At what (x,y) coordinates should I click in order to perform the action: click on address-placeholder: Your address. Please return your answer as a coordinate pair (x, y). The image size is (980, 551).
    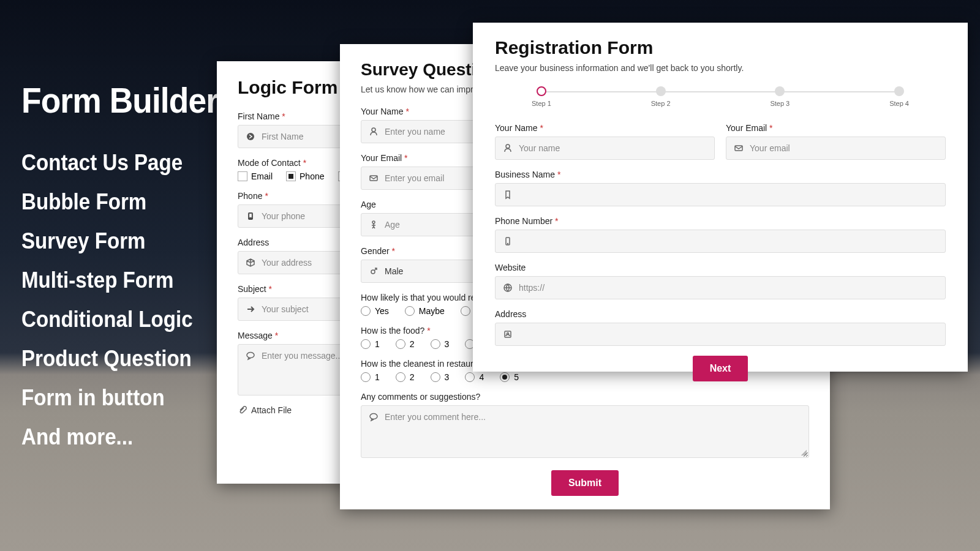
    Looking at the image, I should click on (287, 263).